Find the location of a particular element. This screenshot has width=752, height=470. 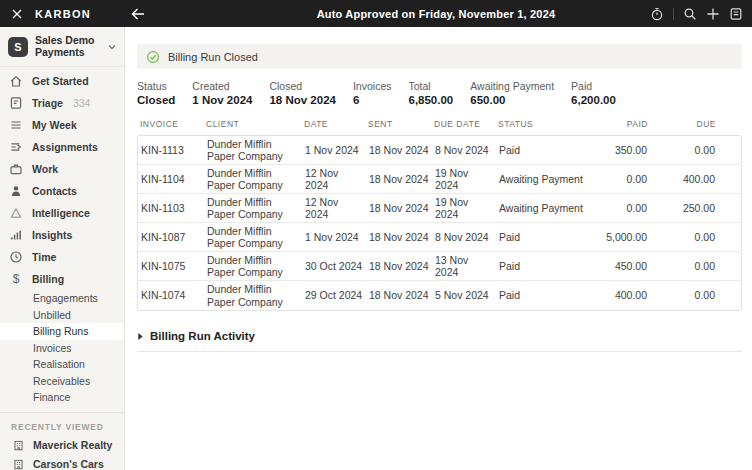

summary-label: Invoices is located at coordinates (372, 86).